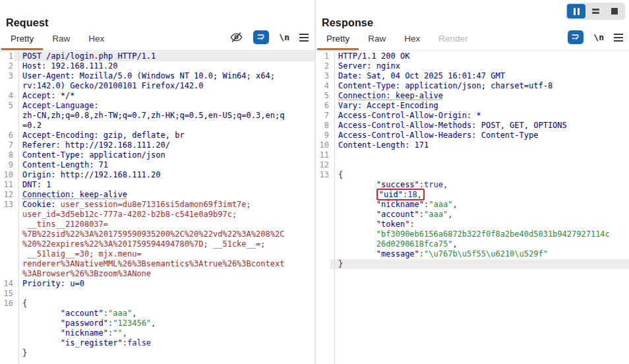  What do you see at coordinates (480, 66) in the screenshot?
I see `code-line: Server: nginx` at bounding box center [480, 66].